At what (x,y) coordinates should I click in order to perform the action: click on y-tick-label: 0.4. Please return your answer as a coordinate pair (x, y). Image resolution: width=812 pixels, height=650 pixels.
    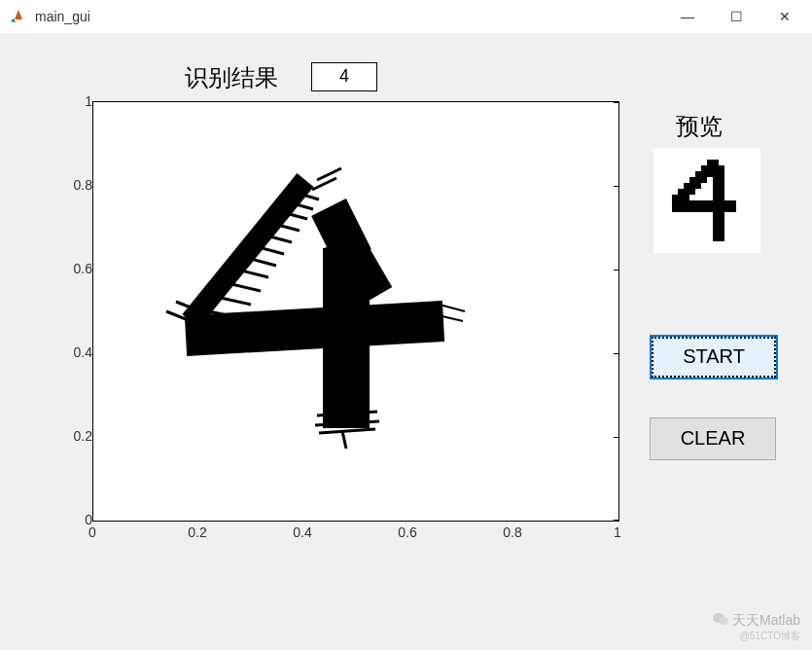
    Looking at the image, I should click on (73, 352).